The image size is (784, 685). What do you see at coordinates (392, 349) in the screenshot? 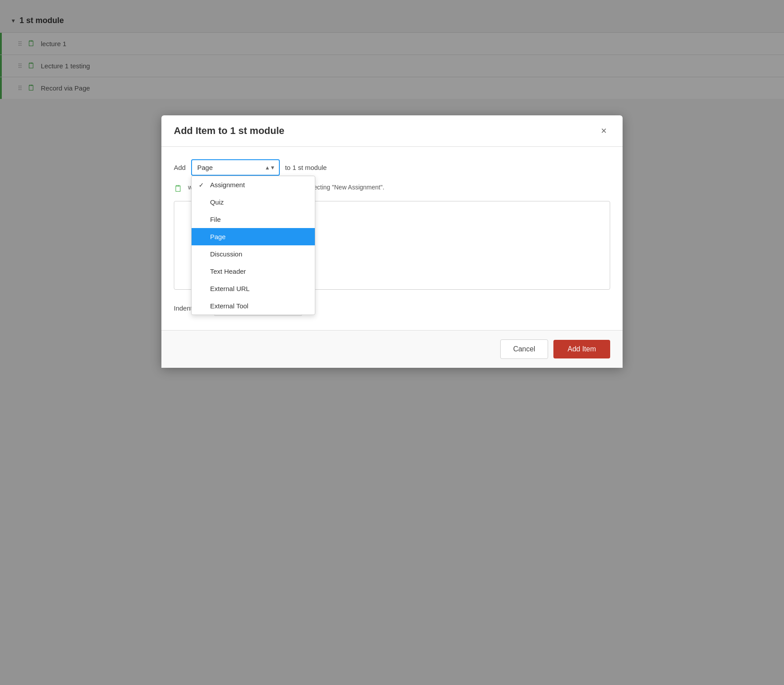
I see `modal-footer: Cancel Add Item` at bounding box center [392, 349].